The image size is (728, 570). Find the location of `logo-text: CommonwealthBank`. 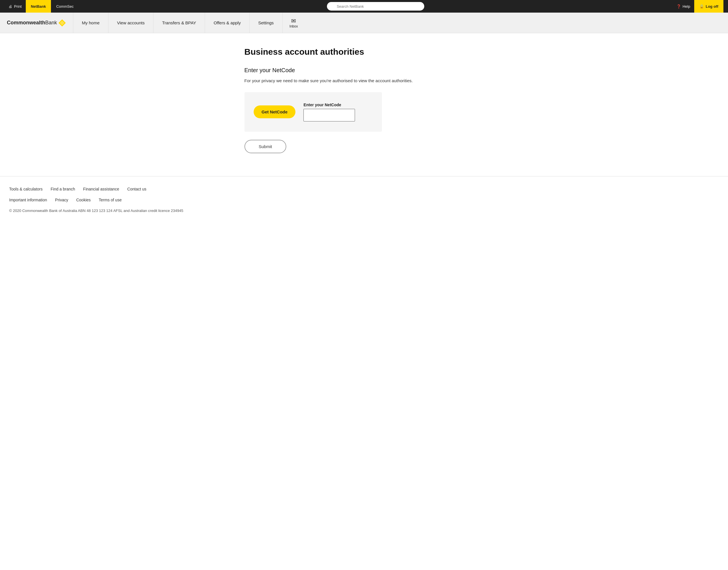

logo-text: CommonwealthBank is located at coordinates (32, 23).